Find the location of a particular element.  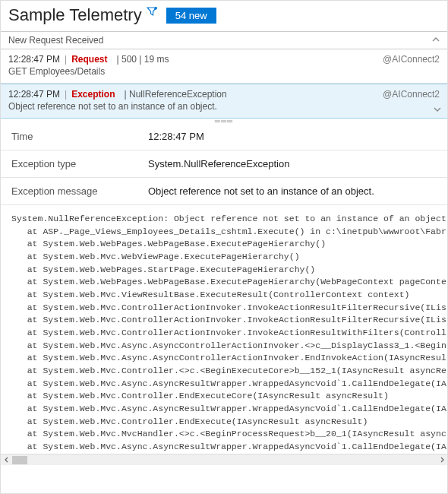

telemetry-entry-exception: 12:28:47 PM | Exception | NullReferenceE… is located at coordinates (224, 101).